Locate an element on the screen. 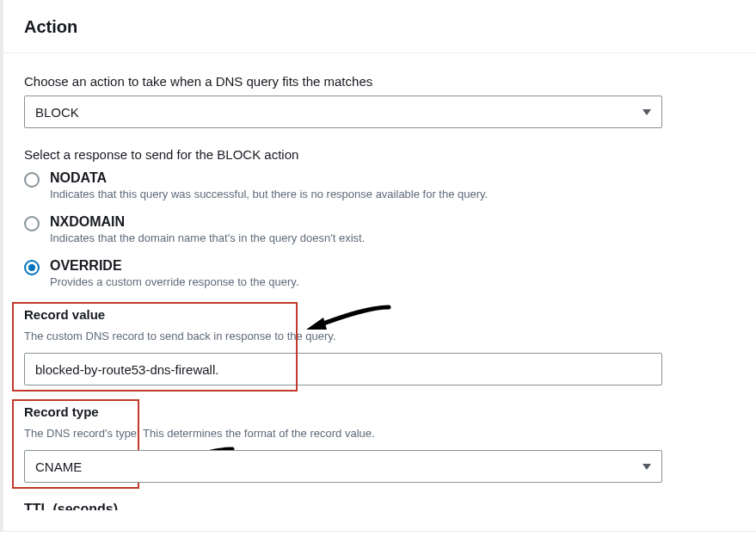 This screenshot has height=555, width=756. radio-text: NXDOMAIN Indicates that the domain name … is located at coordinates (207, 229).